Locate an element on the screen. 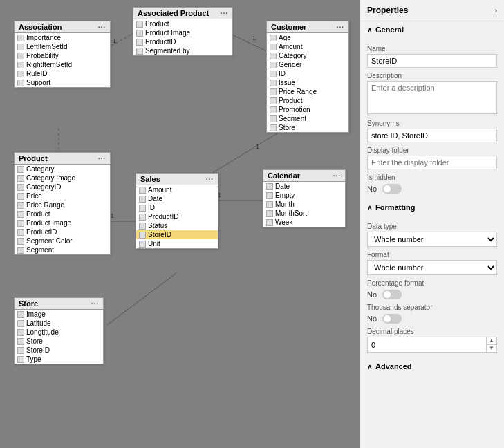 The image size is (504, 448). general-label: General is located at coordinates (390, 30).